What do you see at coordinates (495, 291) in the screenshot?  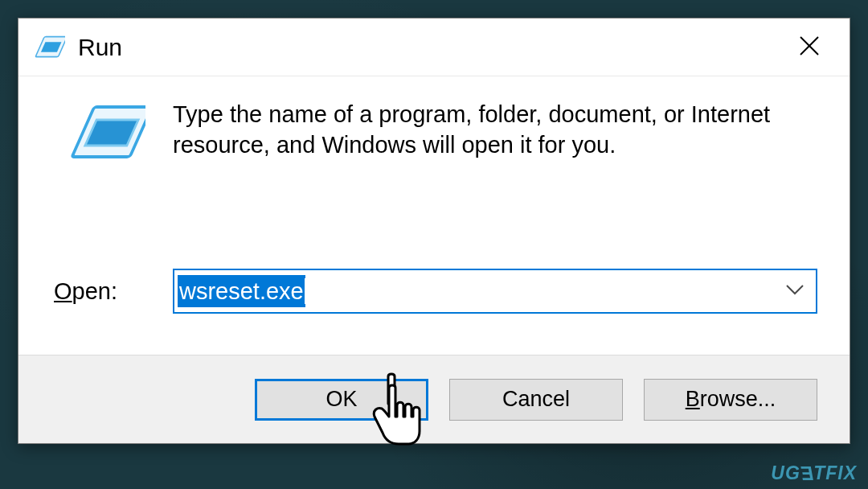 I see `open-combobox: wsreset.exe` at bounding box center [495, 291].